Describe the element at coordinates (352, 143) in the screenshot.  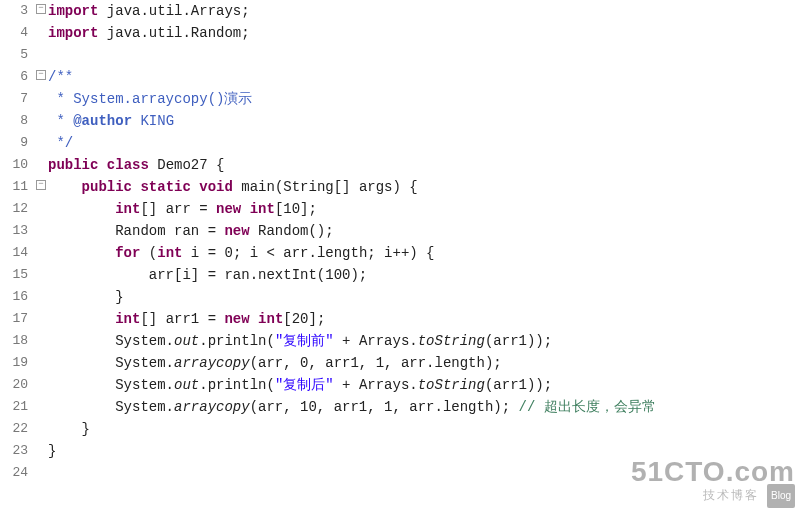
I see `code-content: */` at that location.